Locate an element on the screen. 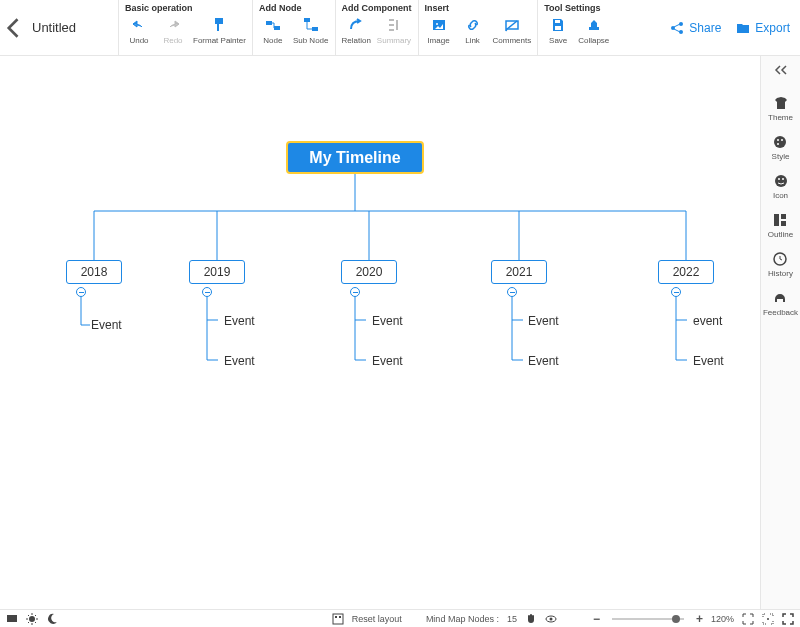  year-node-2021: 2021 is located at coordinates (519, 272).